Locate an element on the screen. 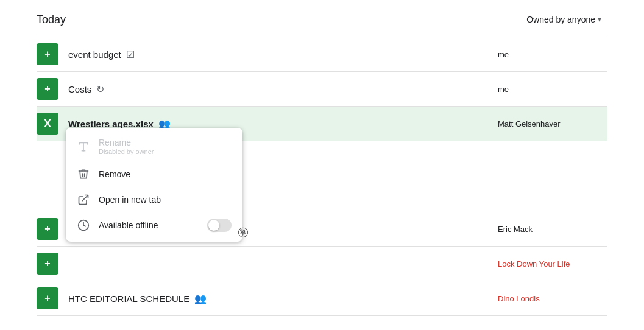  file-name: Costs is located at coordinates (80, 89).